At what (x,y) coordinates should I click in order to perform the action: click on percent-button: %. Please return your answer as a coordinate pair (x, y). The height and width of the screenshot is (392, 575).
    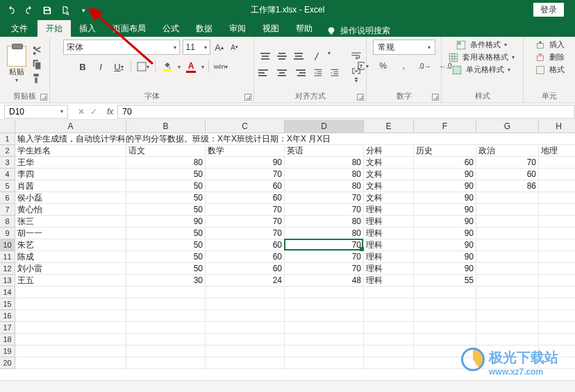
    Looking at the image, I should click on (383, 66).